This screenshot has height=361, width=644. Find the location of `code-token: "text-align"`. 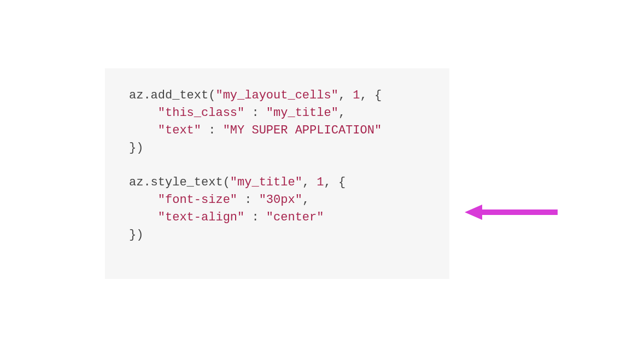

code-token: "text-align" is located at coordinates (201, 218).